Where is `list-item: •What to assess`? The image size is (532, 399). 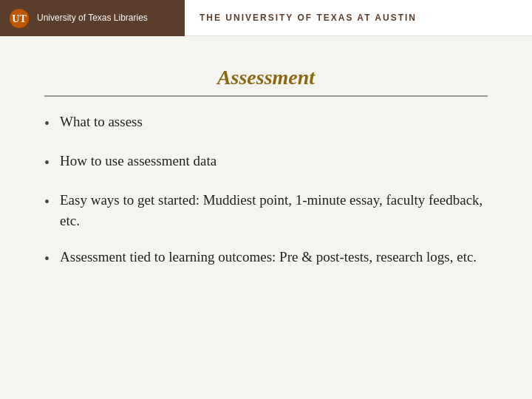
list-item: •What to assess is located at coordinates (266, 123).